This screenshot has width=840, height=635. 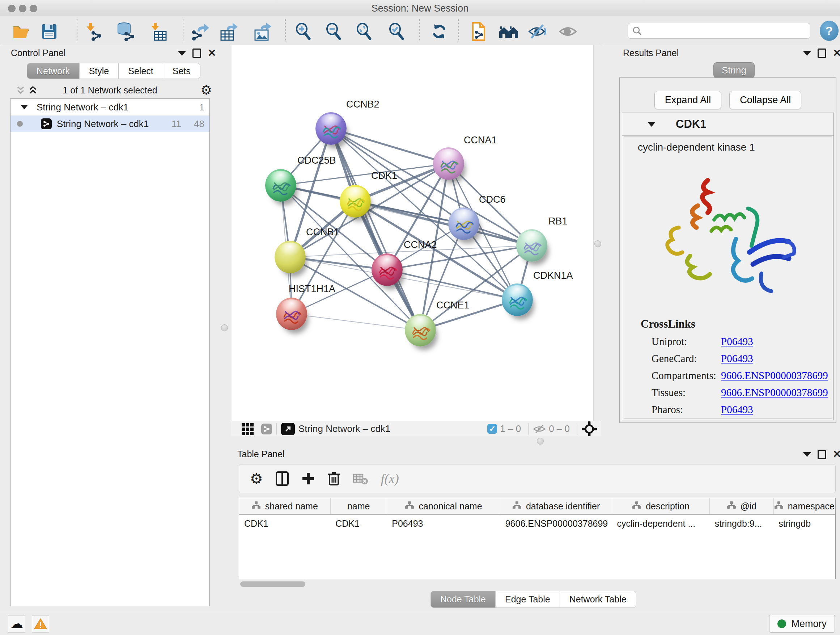 I want to click on network-view-type-icon, so click(x=267, y=429).